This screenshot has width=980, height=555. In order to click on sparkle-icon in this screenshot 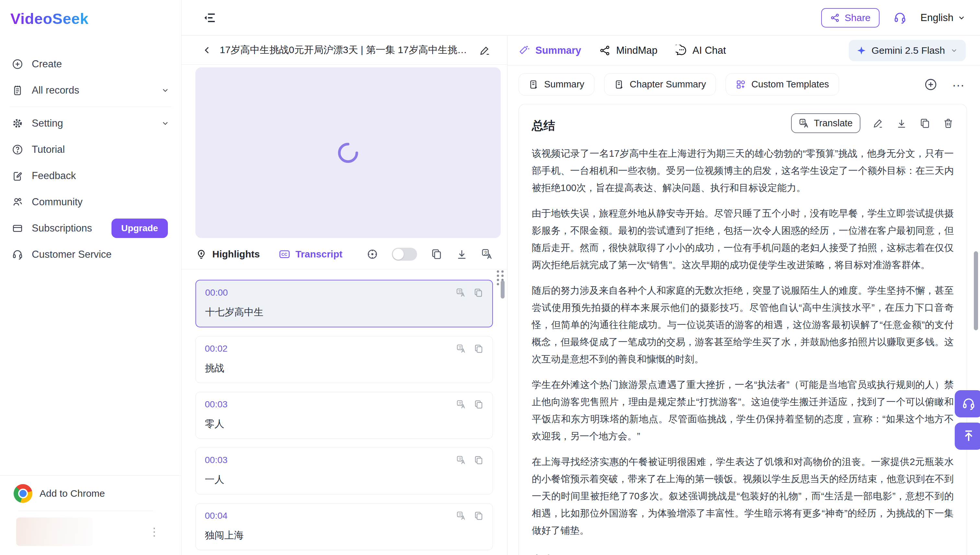, I will do `click(861, 50)`.